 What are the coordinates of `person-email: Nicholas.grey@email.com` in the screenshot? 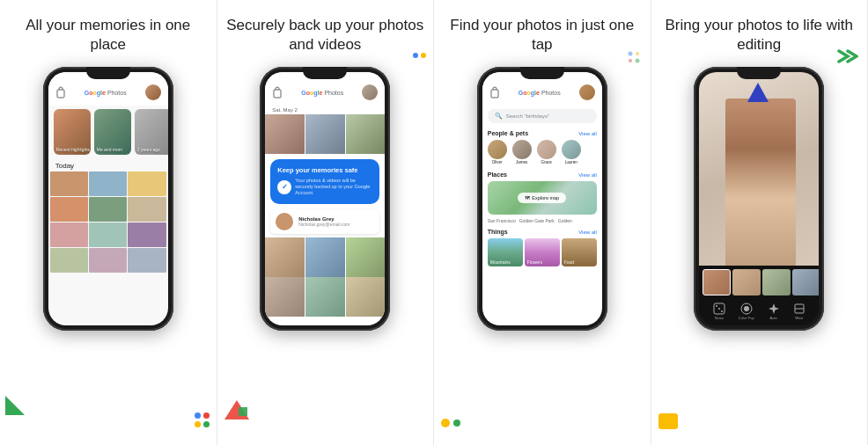 It's located at (324, 224).